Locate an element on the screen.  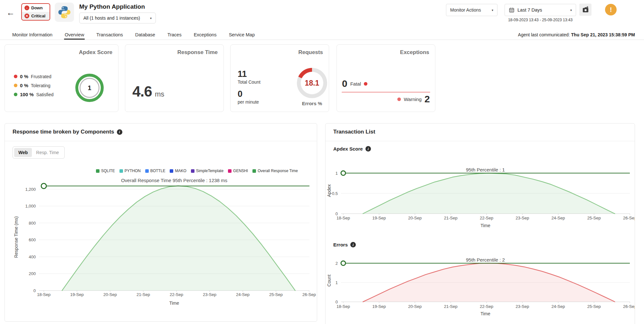
svg-text: Apdex is located at coordinates (329, 191).